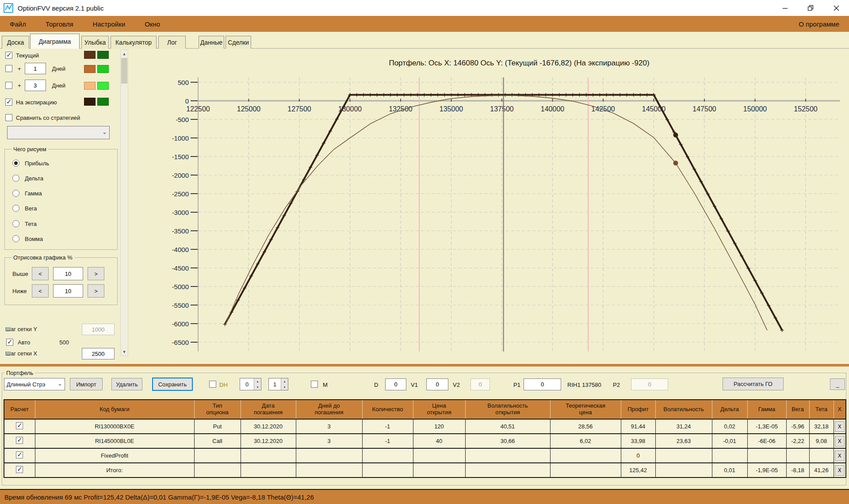  Describe the element at coordinates (213, 384) in the screenshot. I see `dh-checkbox: ✓` at that location.